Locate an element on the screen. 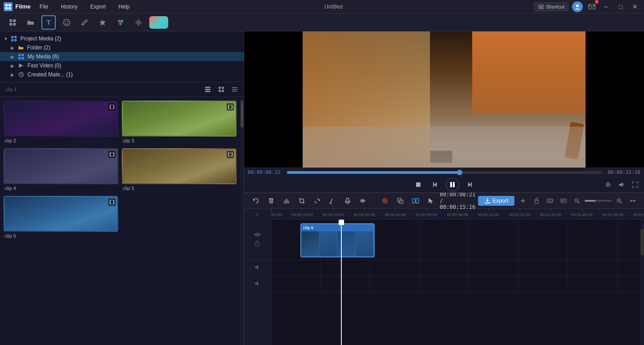  time-display: 00:00:08:21 / 00:00:15:16 is located at coordinates (458, 201).